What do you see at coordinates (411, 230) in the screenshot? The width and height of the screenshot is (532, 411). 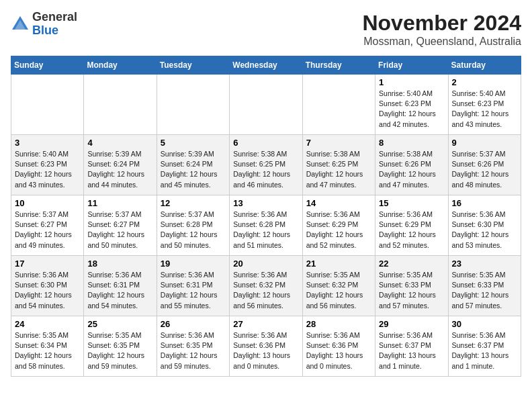 I see `day-info-15: Sunrise: 5:36 AM Sunset: 6:29 PM Dayligh…` at bounding box center [411, 230].